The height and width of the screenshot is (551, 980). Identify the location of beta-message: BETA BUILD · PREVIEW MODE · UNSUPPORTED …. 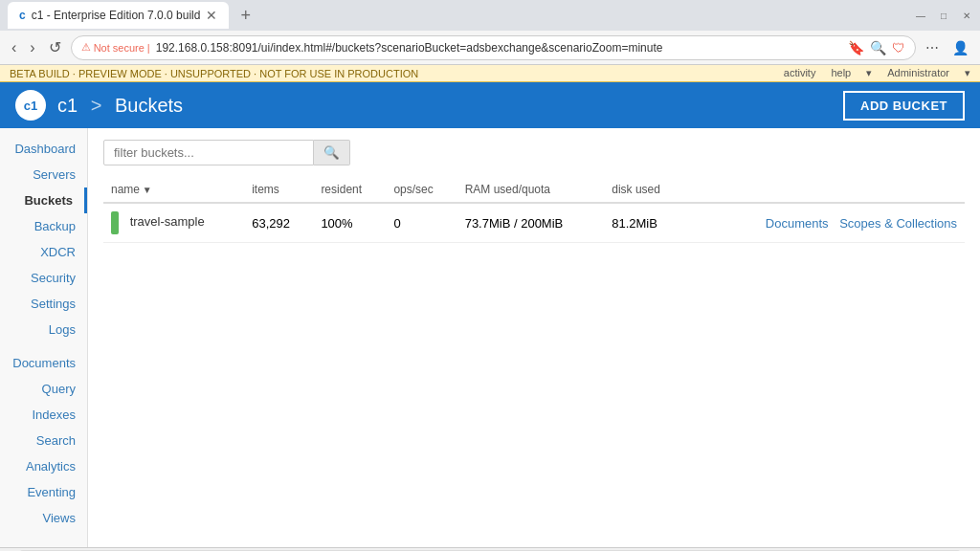
(214, 74).